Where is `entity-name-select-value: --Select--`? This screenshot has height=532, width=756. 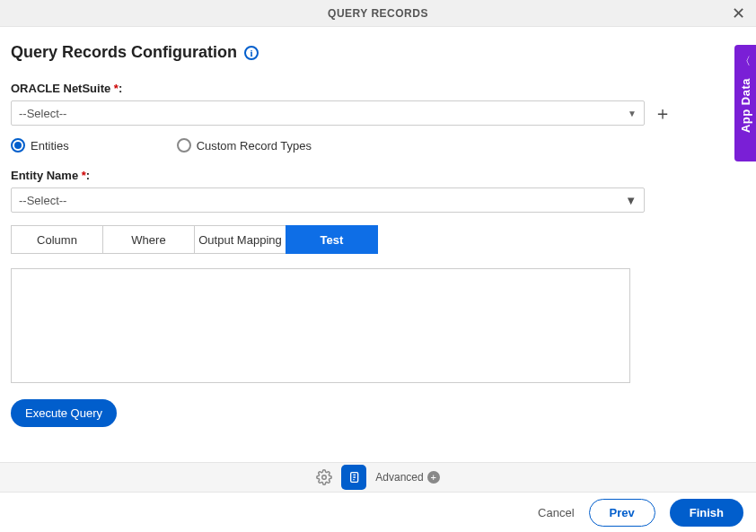
entity-name-select-value: --Select-- is located at coordinates (43, 201).